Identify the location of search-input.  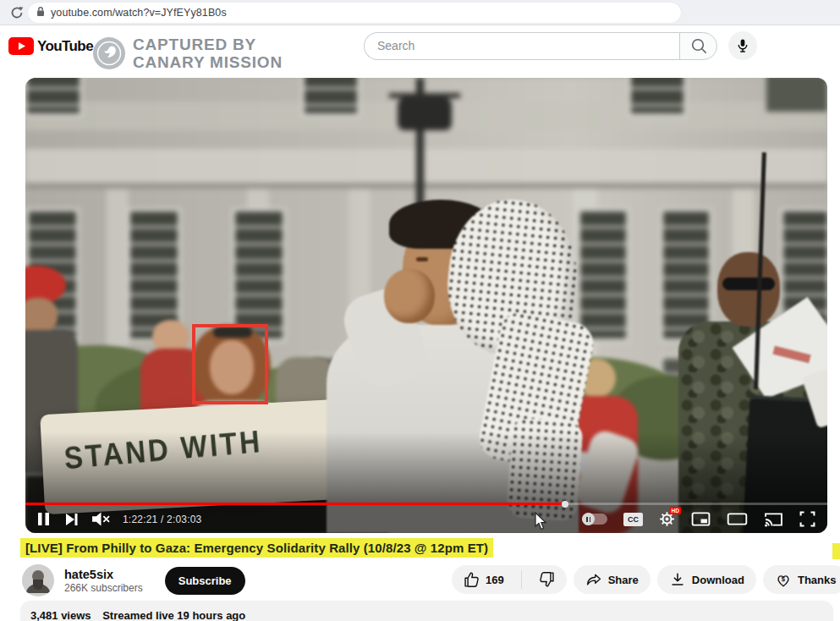
(517, 46).